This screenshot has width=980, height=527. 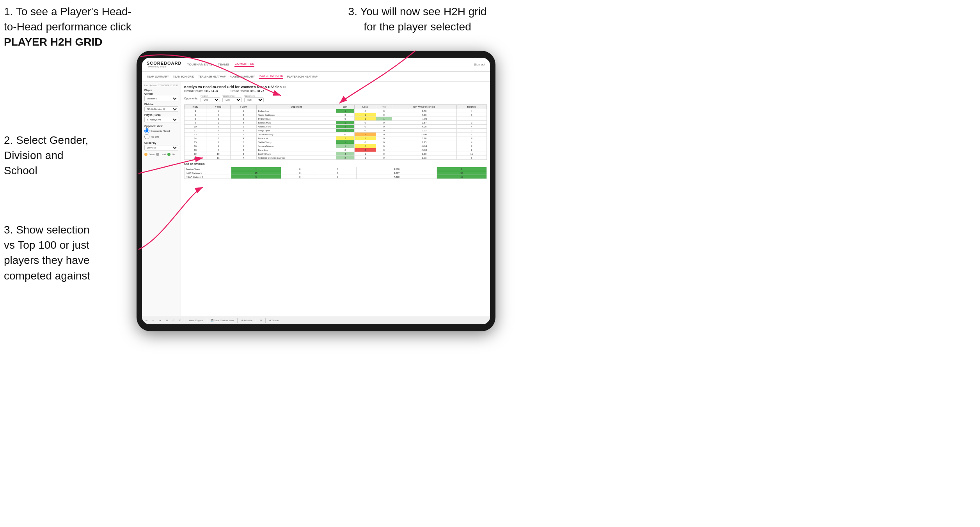 I want to click on out-of-div-row: NCAA Division 2 5 0 0 7.400 10, so click(x=336, y=177).